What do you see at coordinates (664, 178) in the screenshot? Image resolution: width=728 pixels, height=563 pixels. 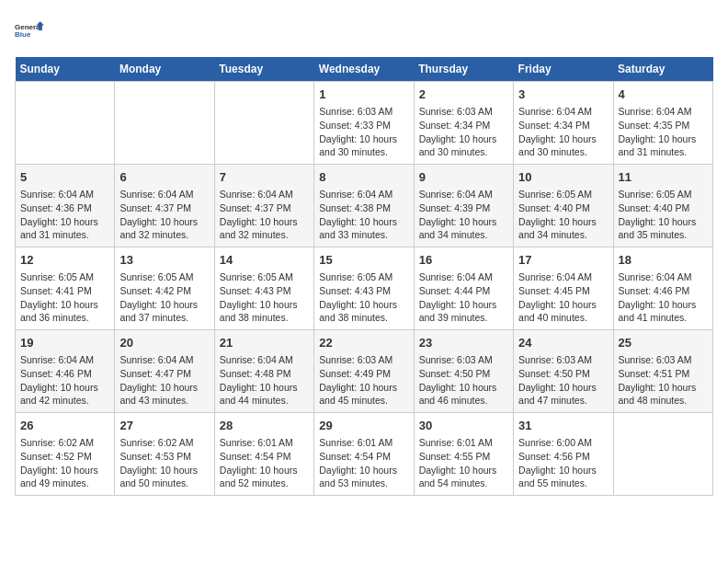 I see `day-number: 11` at bounding box center [664, 178].